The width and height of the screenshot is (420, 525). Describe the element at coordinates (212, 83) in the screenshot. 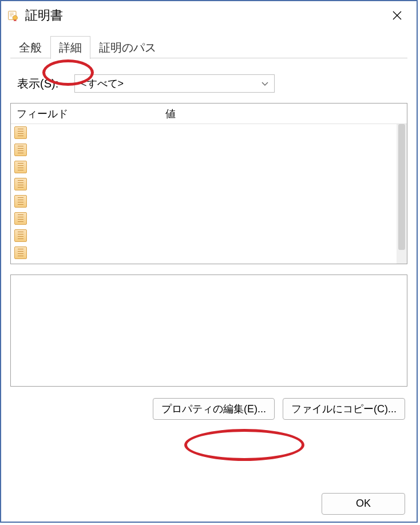

I see `show-row: 表示(S): <すべて>` at that location.